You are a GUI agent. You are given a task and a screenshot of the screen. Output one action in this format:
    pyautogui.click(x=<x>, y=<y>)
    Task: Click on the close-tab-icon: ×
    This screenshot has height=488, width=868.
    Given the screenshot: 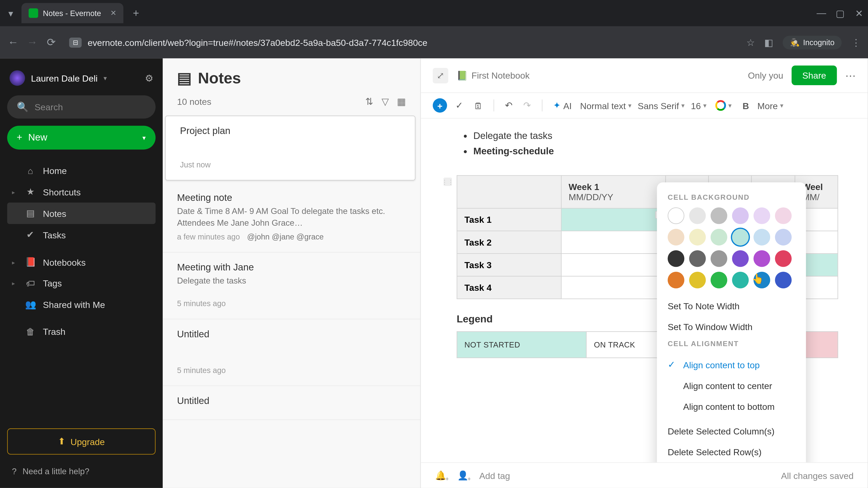 What is the action you would take?
    pyautogui.click(x=113, y=13)
    